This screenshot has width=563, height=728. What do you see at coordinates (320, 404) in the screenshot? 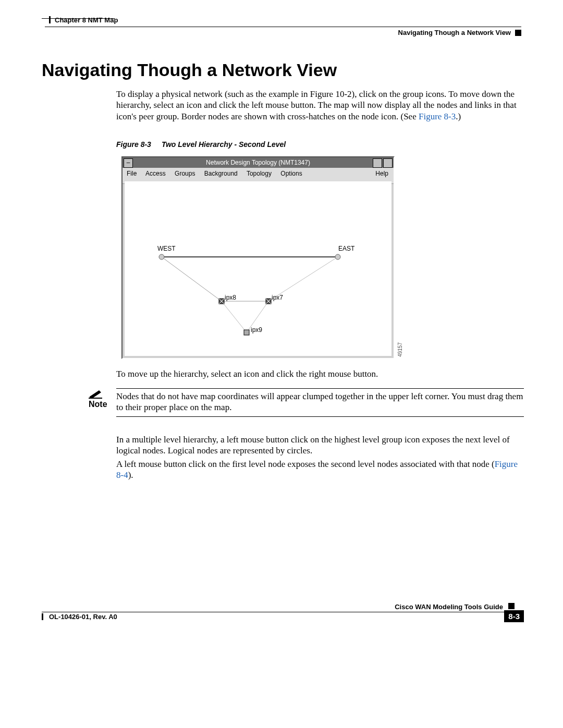
I see `note-text: Nodes that do not have map coordinates w…` at bounding box center [320, 404].